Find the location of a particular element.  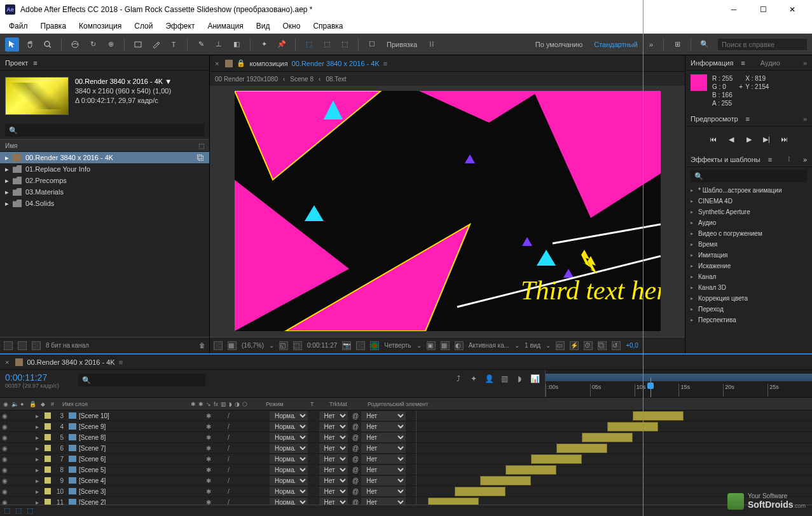

channel-icon is located at coordinates (375, 346).